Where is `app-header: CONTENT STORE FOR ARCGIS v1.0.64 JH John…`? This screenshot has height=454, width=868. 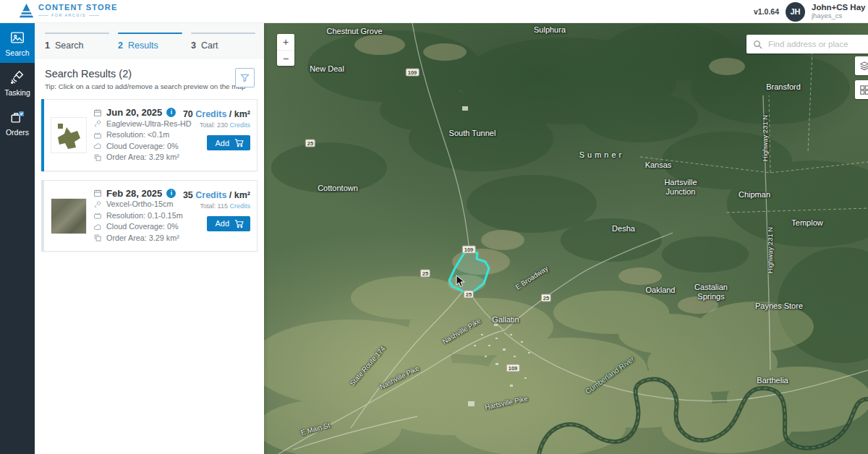 app-header: CONTENT STORE FOR ARCGIS v1.0.64 JH John… is located at coordinates (434, 12).